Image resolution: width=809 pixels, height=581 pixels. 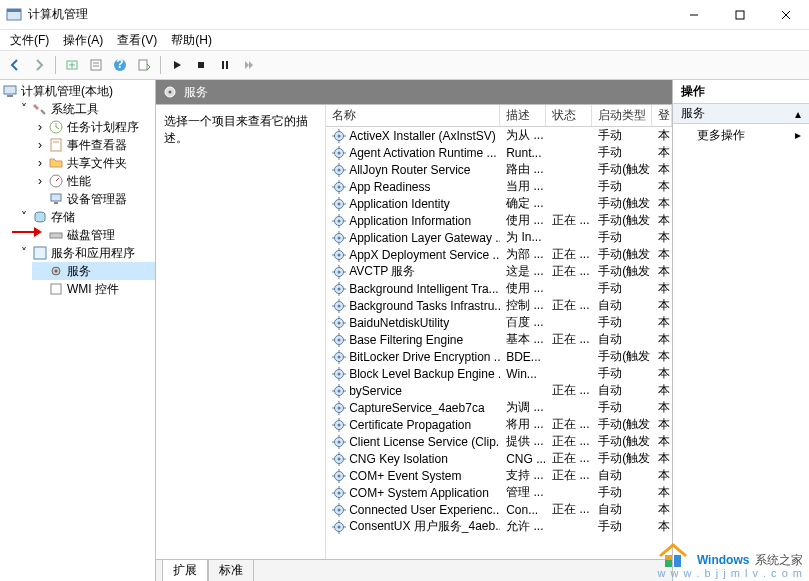 What do you see at coordinates (94, 145) in the screenshot?
I see `tree-event-viewer: ›事件查看器` at bounding box center [94, 145].